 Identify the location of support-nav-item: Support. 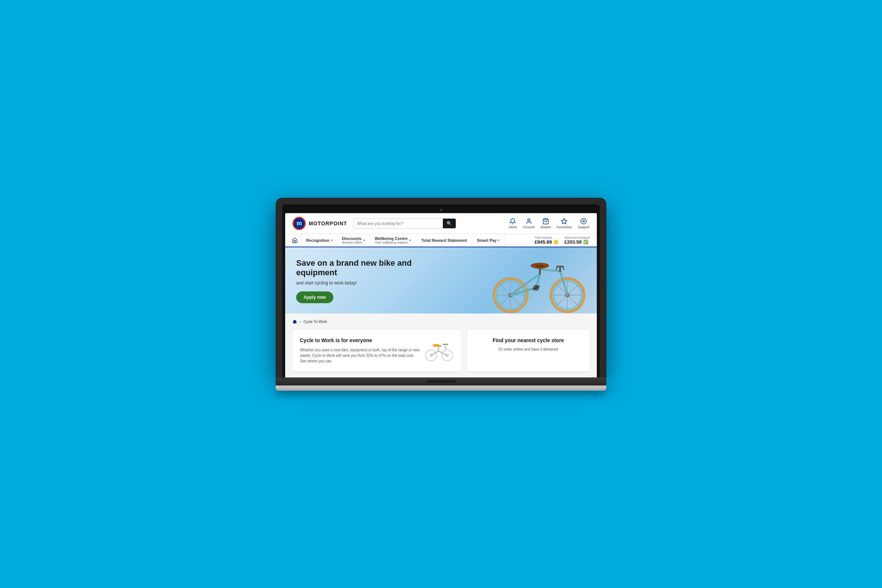
(584, 224).